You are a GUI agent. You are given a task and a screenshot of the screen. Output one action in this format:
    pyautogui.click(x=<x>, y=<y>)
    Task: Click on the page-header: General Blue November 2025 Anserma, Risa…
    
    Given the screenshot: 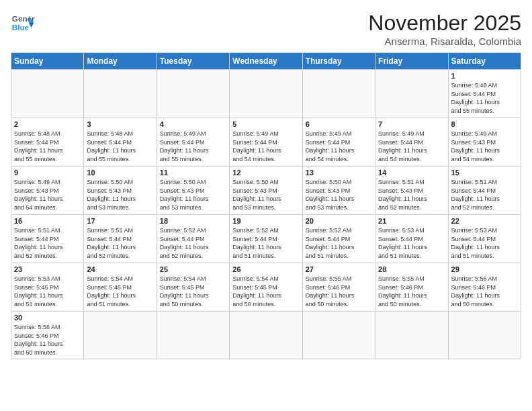 What is the action you would take?
    pyautogui.click(x=266, y=29)
    